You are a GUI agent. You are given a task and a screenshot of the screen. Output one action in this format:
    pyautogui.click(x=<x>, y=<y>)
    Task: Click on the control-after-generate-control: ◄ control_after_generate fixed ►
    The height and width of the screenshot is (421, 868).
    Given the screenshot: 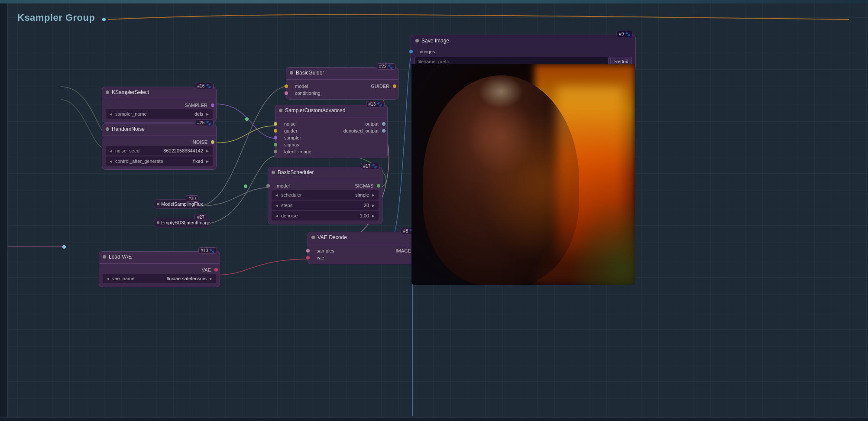 What is the action you would take?
    pyautogui.click(x=159, y=161)
    